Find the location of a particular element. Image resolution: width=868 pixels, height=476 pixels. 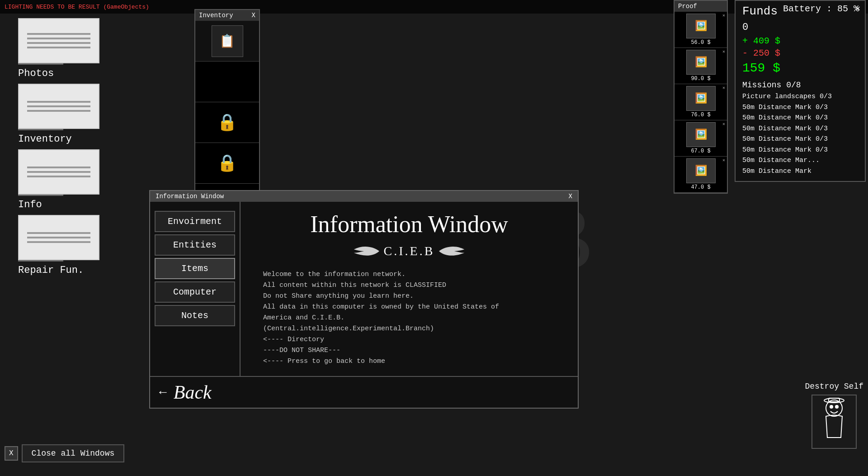

proof-item-0: ✕ 🖼️ 56.0 $ is located at coordinates (701, 30).